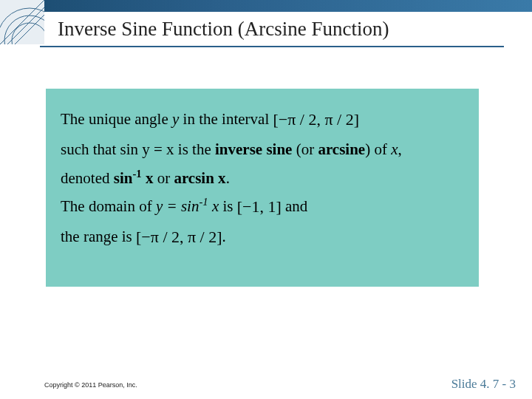  I want to click on copyright-text: Copyright © 2011 Pearson, Inc., so click(91, 385).